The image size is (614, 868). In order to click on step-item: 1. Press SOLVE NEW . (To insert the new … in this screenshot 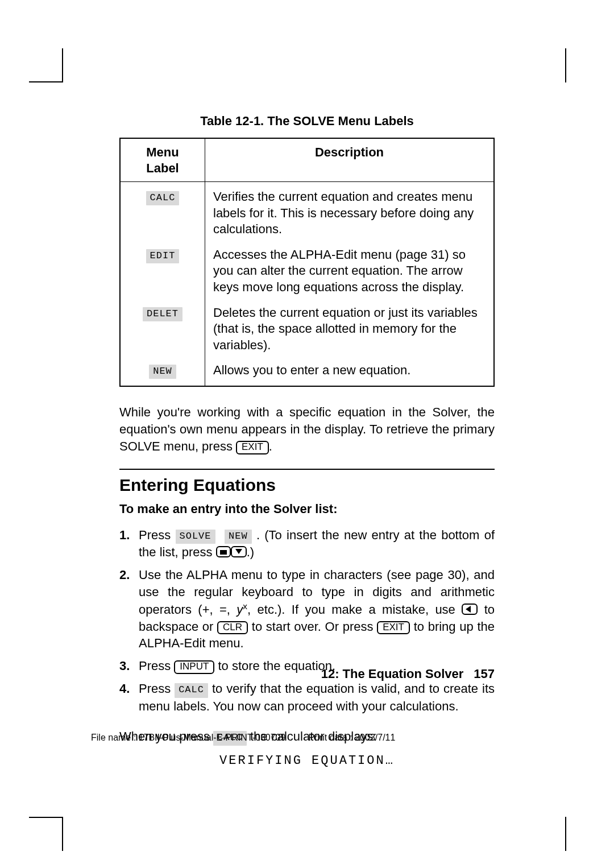, I will do `click(307, 544)`.